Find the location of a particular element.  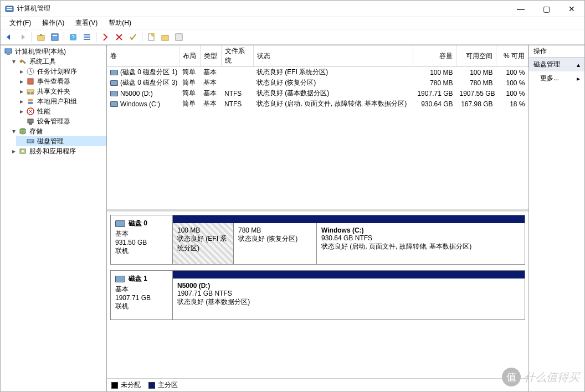

minimize-button: — is located at coordinates (521, 9).